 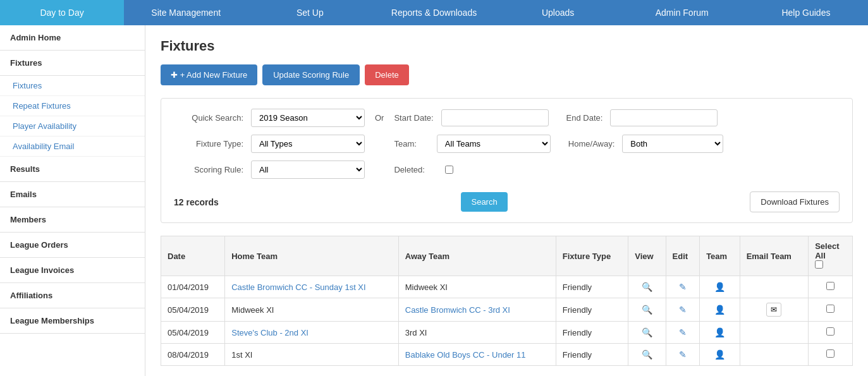 What do you see at coordinates (72, 195) in the screenshot?
I see `sidebar-item-emails: Emails` at bounding box center [72, 195].